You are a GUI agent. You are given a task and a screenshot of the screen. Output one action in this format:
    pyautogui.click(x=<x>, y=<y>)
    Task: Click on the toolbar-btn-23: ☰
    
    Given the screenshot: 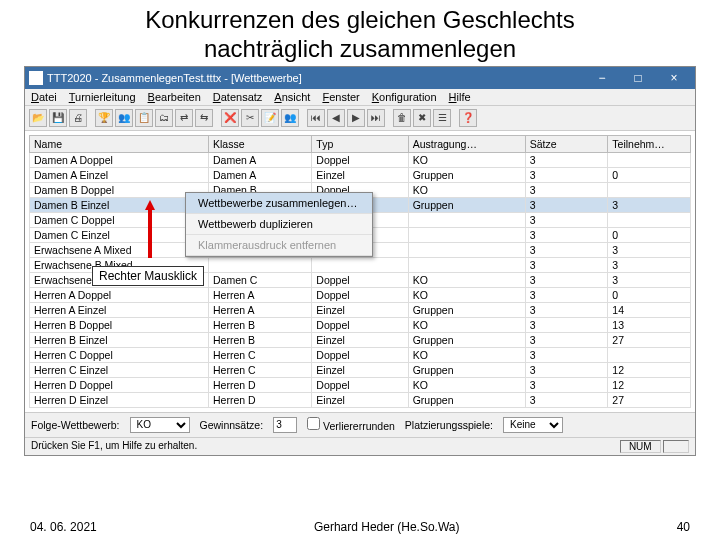 What is the action you would take?
    pyautogui.click(x=442, y=118)
    